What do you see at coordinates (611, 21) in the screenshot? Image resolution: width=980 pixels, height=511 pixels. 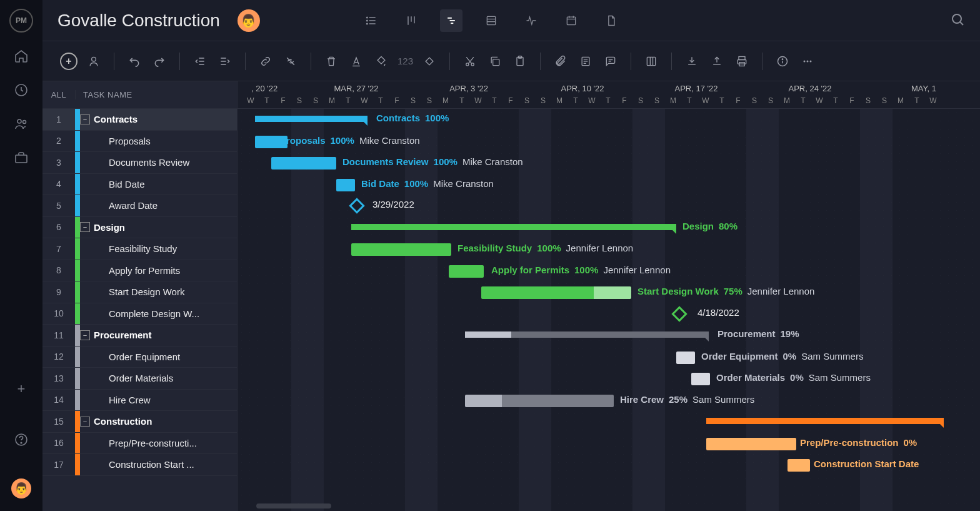 I see `file-view-icon` at bounding box center [611, 21].